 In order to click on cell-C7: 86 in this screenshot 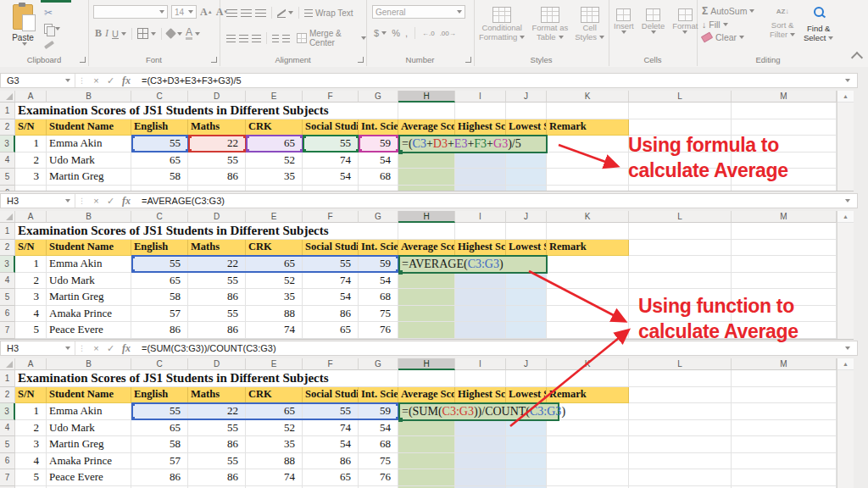, I will do `click(159, 478)`.